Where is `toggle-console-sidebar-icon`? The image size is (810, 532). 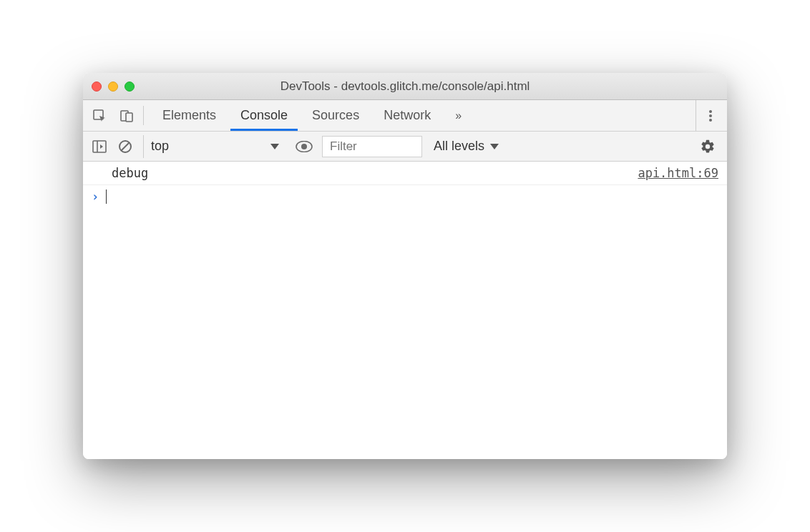
toggle-console-sidebar-icon is located at coordinates (99, 147).